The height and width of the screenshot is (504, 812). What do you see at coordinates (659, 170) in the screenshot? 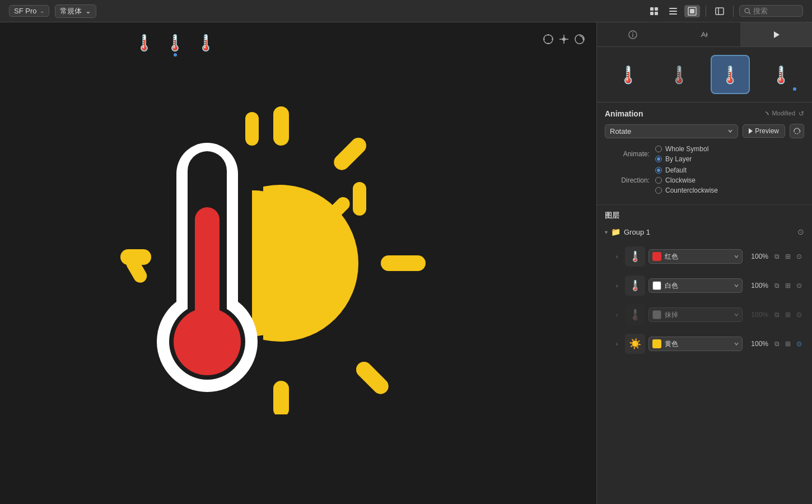
I see `direction-default-radio` at bounding box center [659, 170].